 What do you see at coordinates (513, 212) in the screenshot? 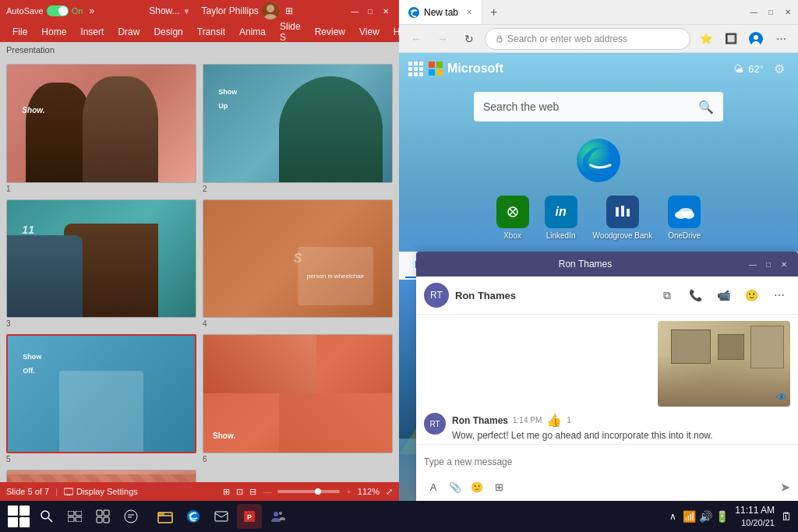
I see `xbox-icon` at bounding box center [513, 212].